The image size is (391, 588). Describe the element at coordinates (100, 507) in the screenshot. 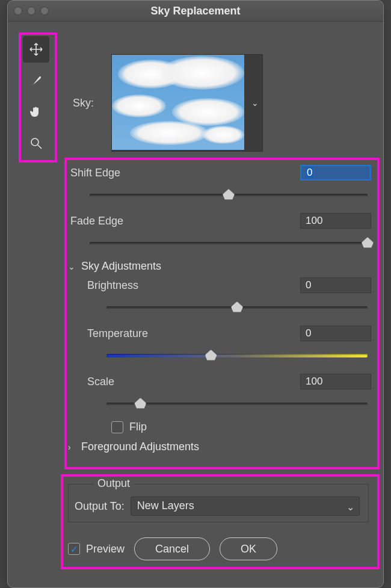

I see `output-to-label: Output To:` at that location.